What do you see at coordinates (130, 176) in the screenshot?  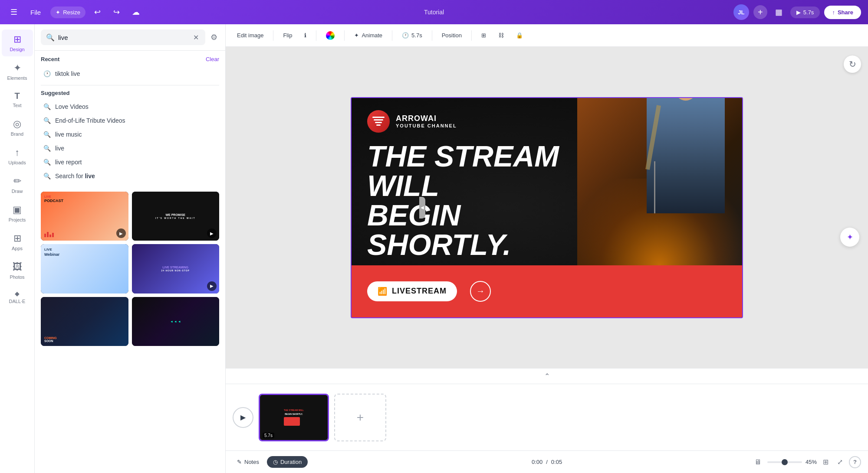 I see `suggest-item-search-live: 🔍 Search for live` at bounding box center [130, 176].